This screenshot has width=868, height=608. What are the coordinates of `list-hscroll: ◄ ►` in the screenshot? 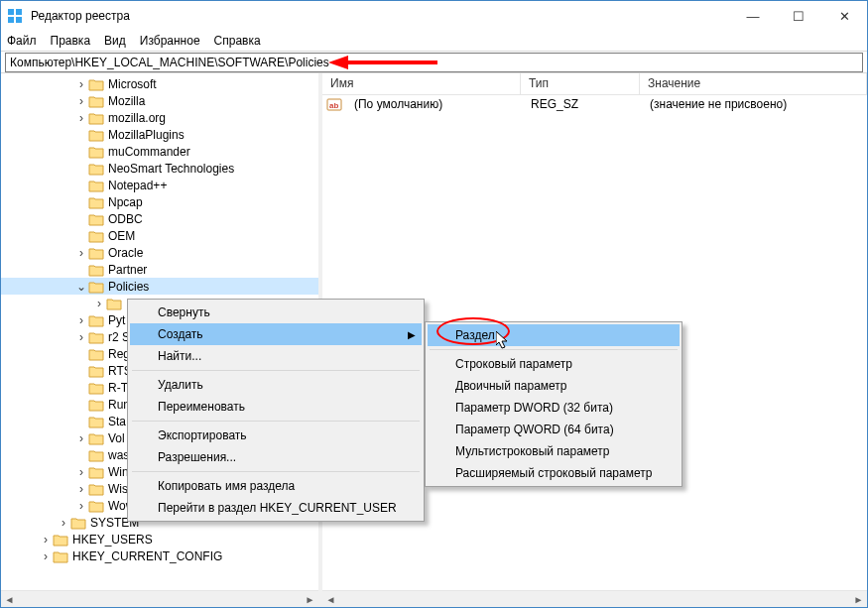 It's located at (595, 599).